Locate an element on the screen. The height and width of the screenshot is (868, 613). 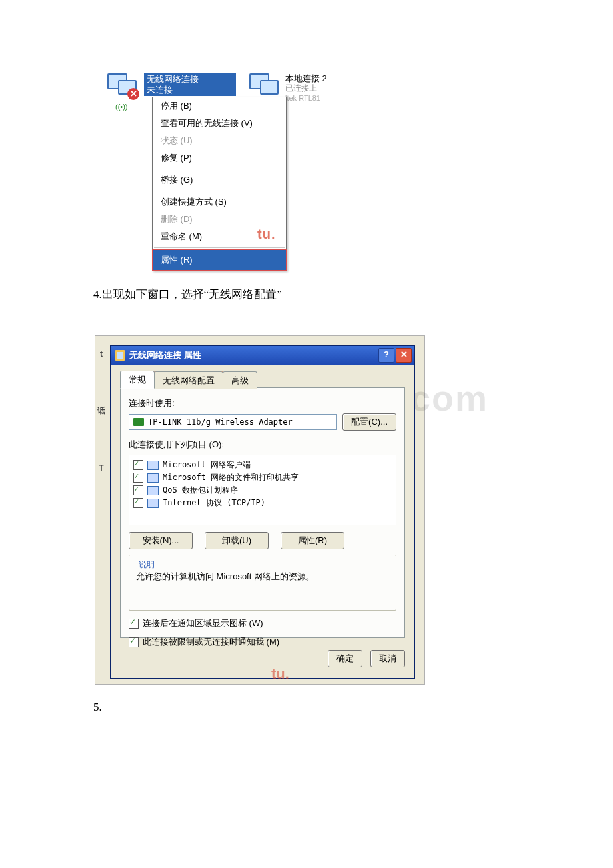
close-button: ✕ is located at coordinates (404, 355).